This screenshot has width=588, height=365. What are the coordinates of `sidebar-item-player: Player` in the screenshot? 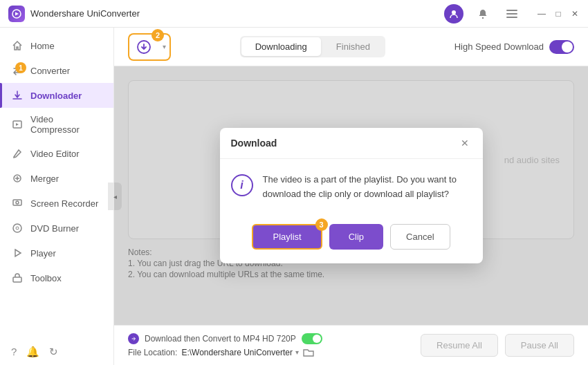 It's located at (57, 253).